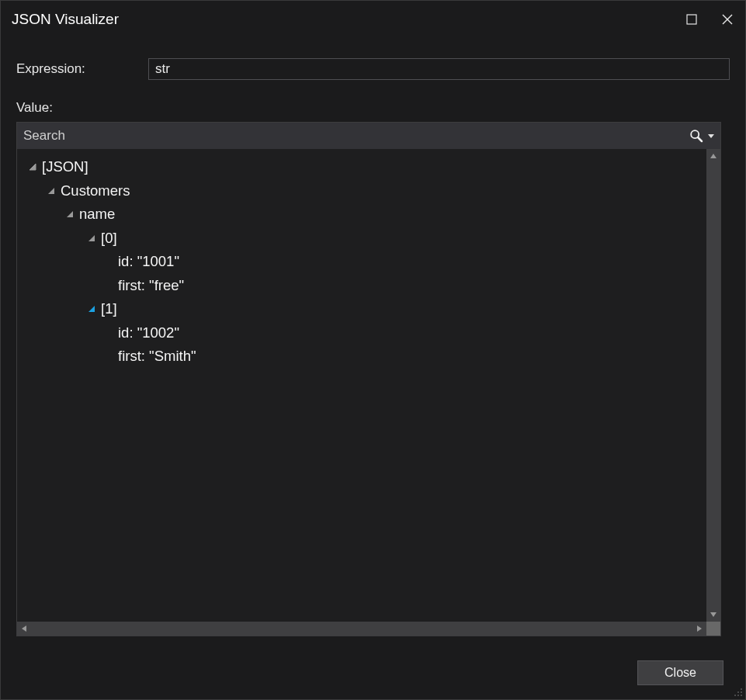  Describe the element at coordinates (373, 69) in the screenshot. I see `expression-row: Expression:` at that location.